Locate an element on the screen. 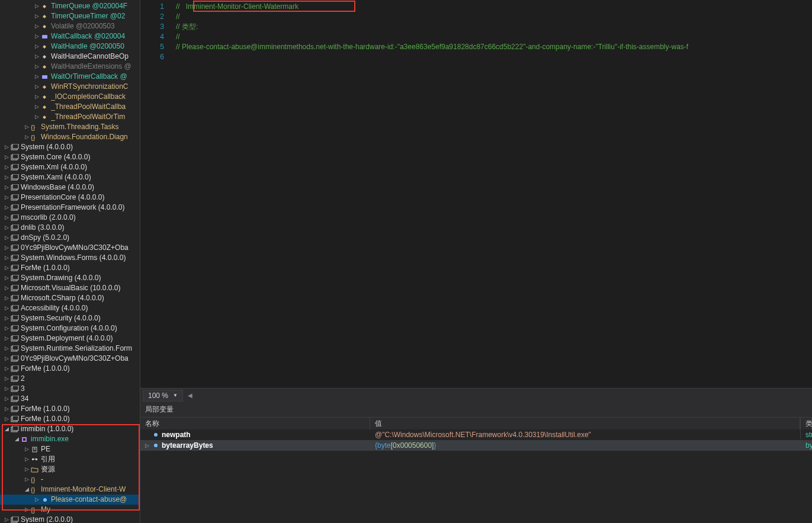  tree-item: ▷ _ThreadPoolWaitCallba is located at coordinates (70, 107).